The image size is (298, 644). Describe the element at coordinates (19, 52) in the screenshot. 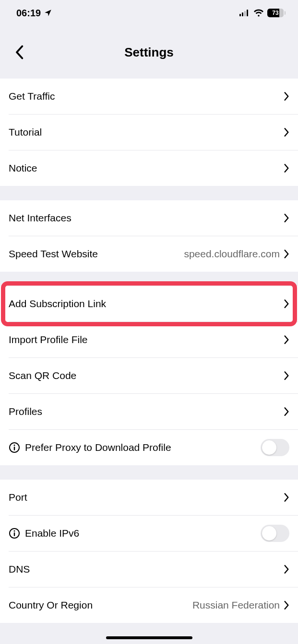

I see `chevron-left-icon` at that location.